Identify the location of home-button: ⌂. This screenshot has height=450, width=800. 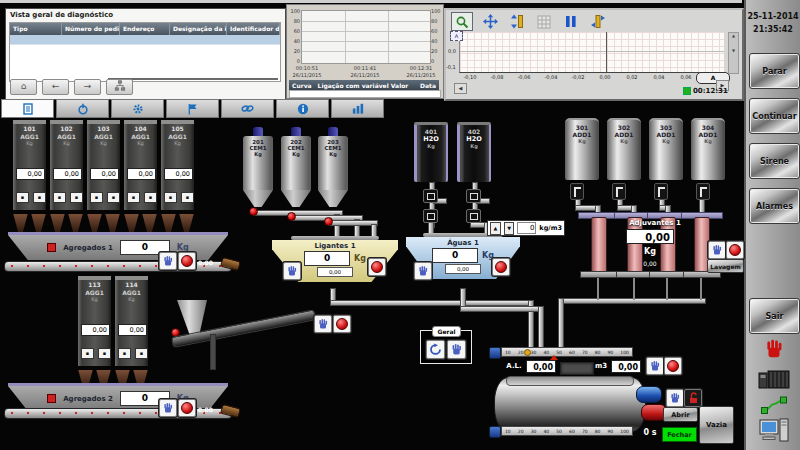
(24, 87).